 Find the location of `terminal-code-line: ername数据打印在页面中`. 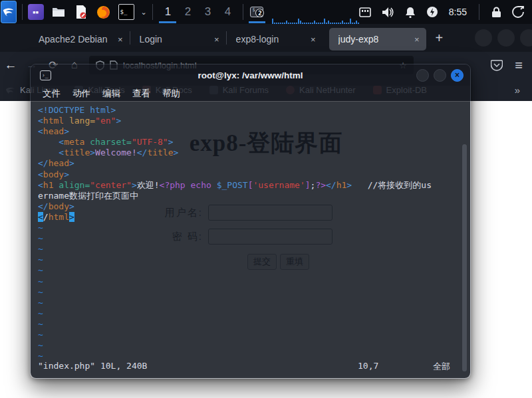

terminal-code-line: ername数据打印在页面中 is located at coordinates (254, 196).